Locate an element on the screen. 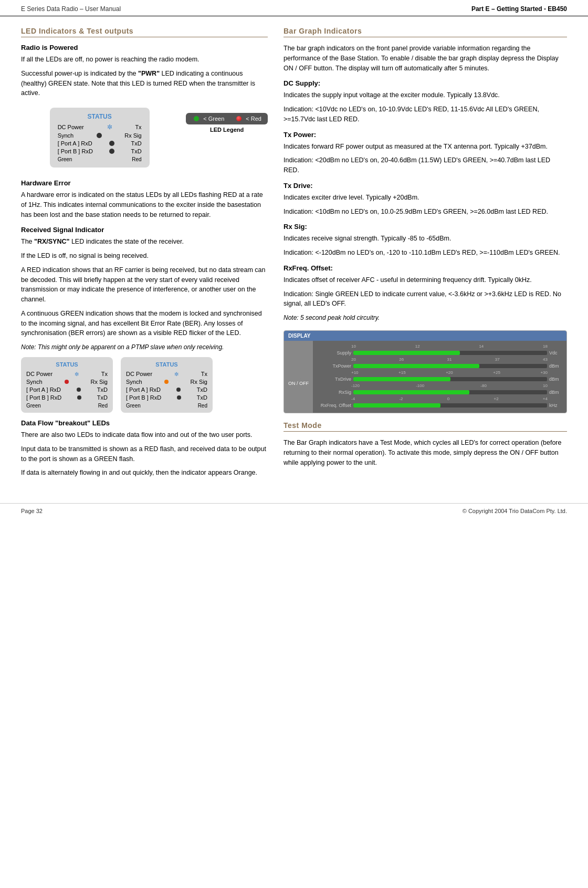 The height and width of the screenshot is (888, 588). rxsig-track is located at coordinates (450, 392).